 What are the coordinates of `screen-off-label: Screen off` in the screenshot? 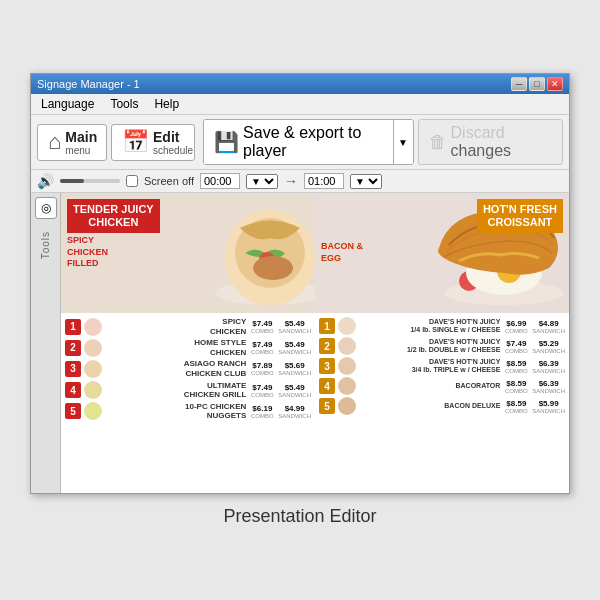 It's located at (169, 181).